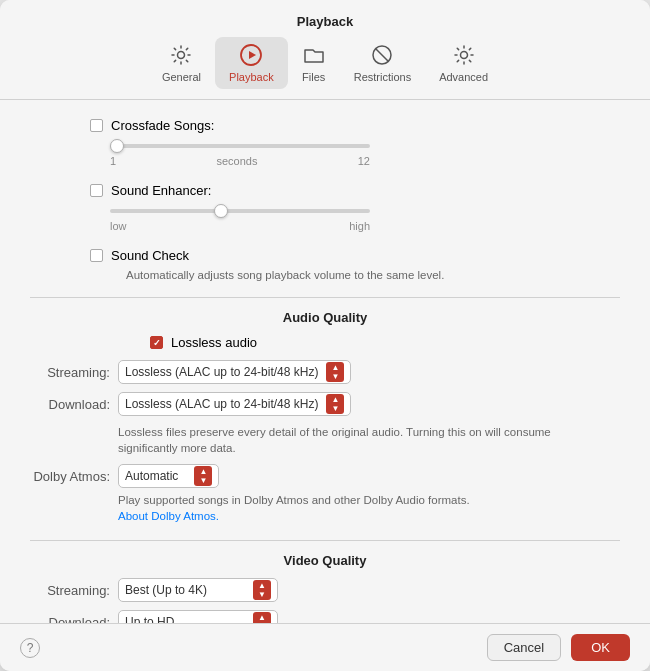  I want to click on audio-streaming-label: Streaming:, so click(70, 372).